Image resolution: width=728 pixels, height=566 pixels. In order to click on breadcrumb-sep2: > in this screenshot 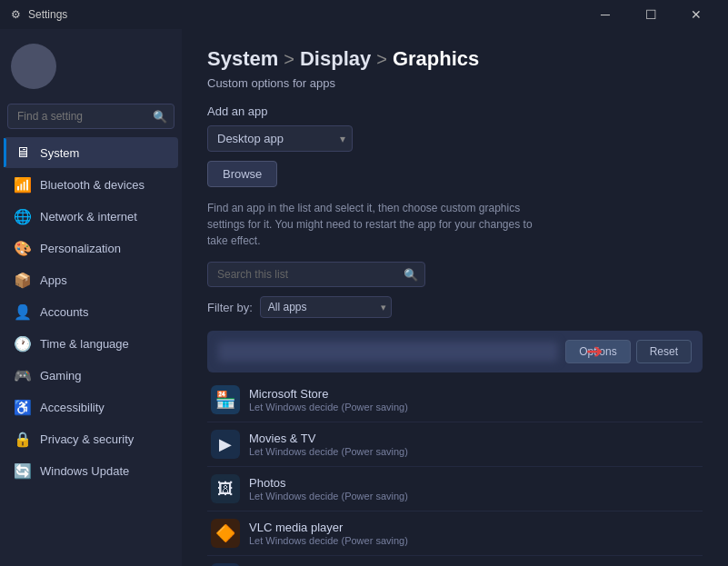, I will do `click(382, 60)`.